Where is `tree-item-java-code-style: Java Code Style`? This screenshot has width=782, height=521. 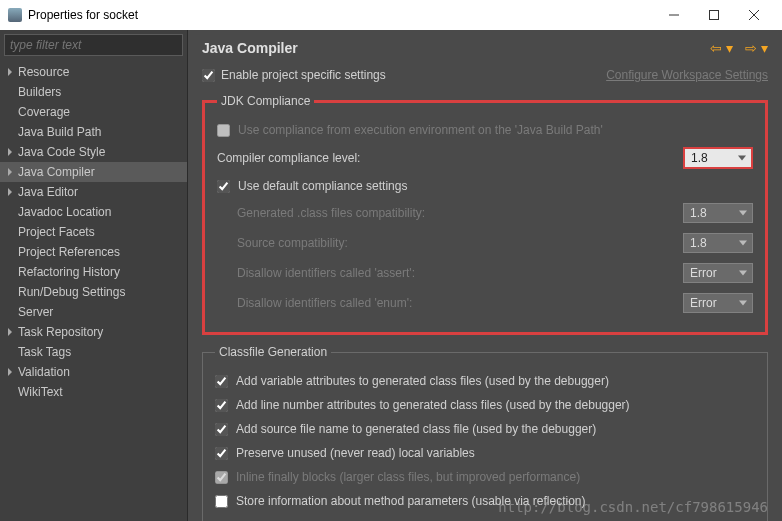 tree-item-java-code-style: Java Code Style is located at coordinates (94, 152).